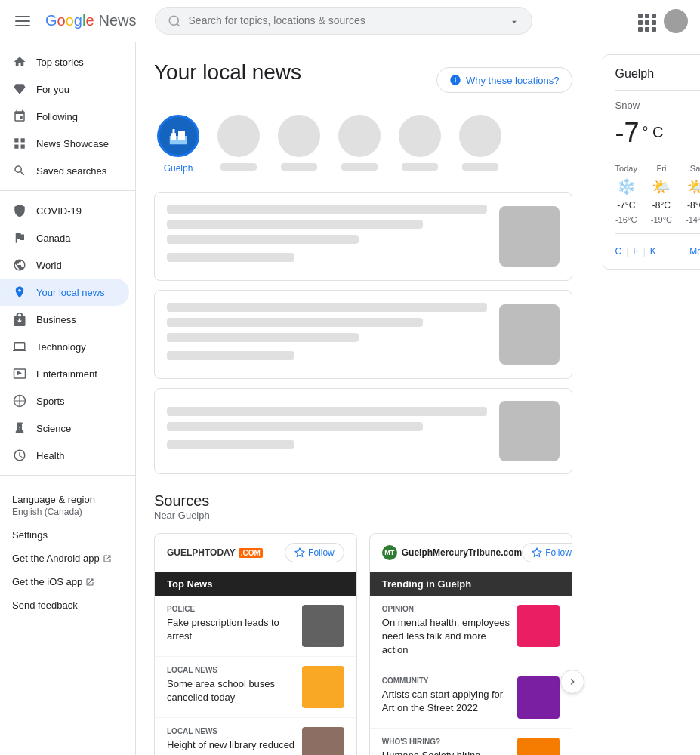 The height and width of the screenshot is (755, 700). What do you see at coordinates (65, 535) in the screenshot?
I see `sidebar-item-settings: Settings` at bounding box center [65, 535].